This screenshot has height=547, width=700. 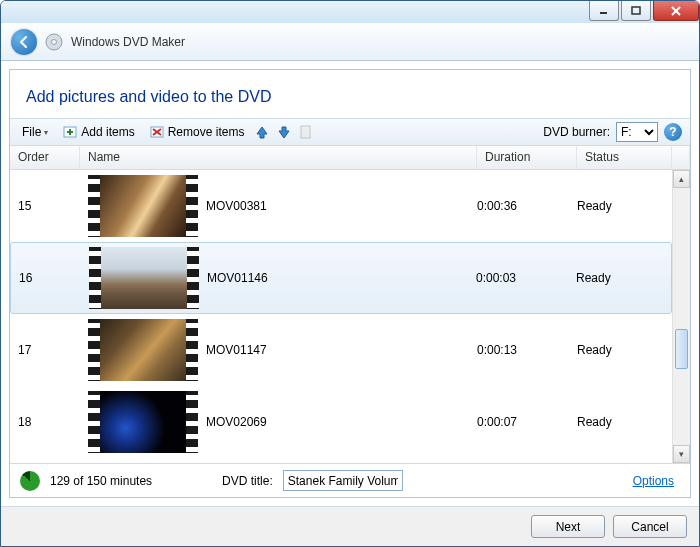 What do you see at coordinates (350, 132) in the screenshot?
I see `toolbar: File ▾ Add items Remove items` at bounding box center [350, 132].